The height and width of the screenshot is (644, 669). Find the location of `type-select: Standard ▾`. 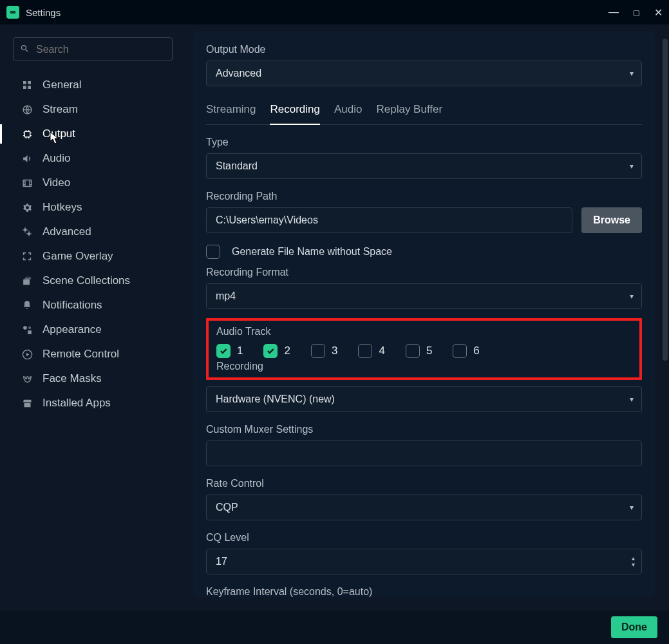

type-select: Standard ▾ is located at coordinates (424, 166).